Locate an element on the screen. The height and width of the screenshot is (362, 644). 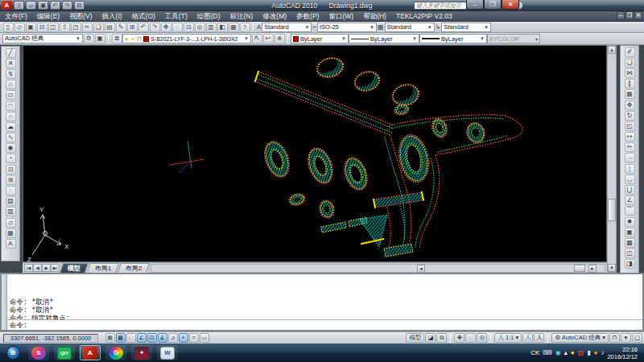
mleader-style-combo: Standard▼ is located at coordinates (466, 27).